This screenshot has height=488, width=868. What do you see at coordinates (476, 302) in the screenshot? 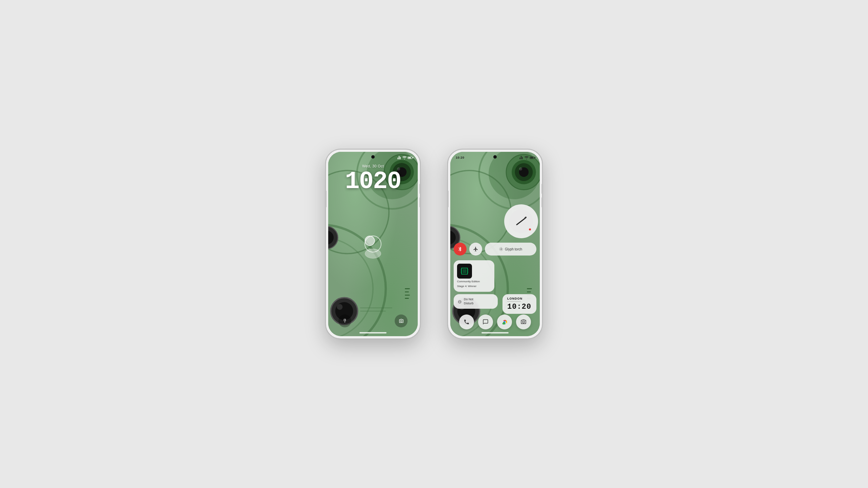
I see `dnd-widget-container: ⊖ Do Not Disturb` at bounding box center [476, 302].